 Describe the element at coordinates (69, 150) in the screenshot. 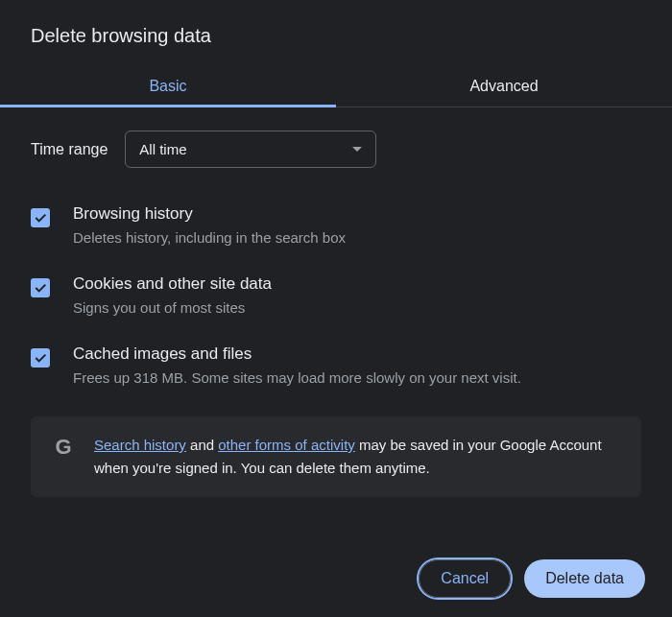

I see `time-range-label: Time range` at that location.